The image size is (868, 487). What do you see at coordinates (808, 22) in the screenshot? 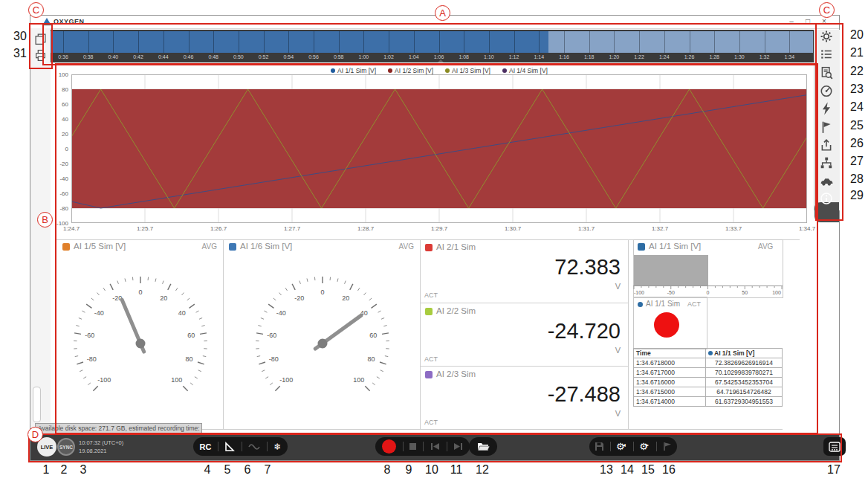
I see `maximize-button: □` at bounding box center [808, 22].